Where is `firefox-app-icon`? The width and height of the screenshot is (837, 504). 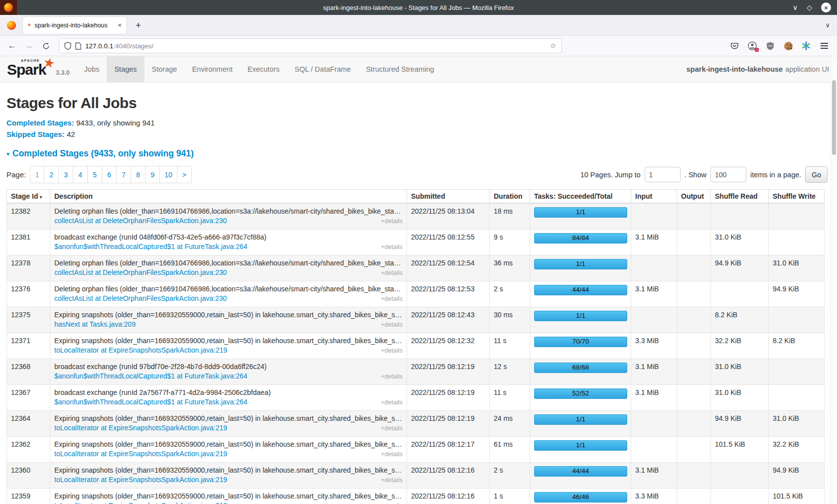
firefox-app-icon is located at coordinates (8, 7).